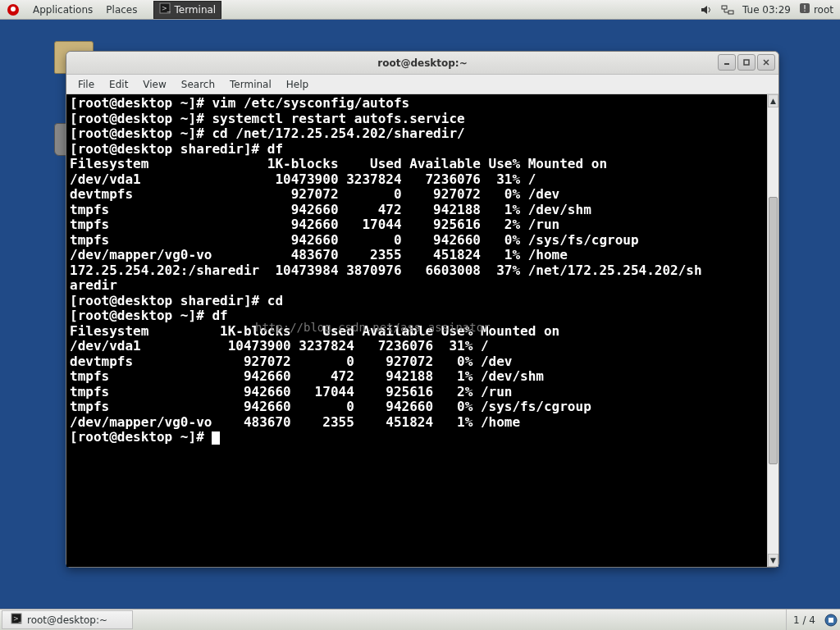  What do you see at coordinates (773, 331) in the screenshot?
I see `scroll-track` at bounding box center [773, 331].